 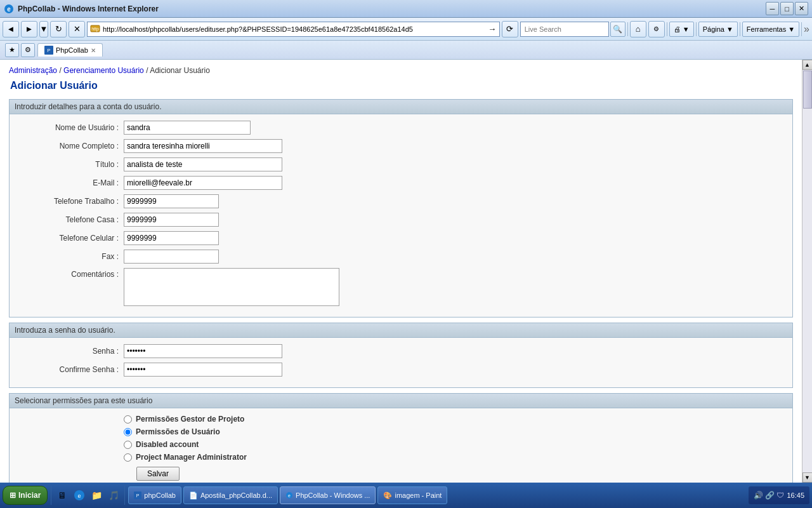 I want to click on address-input, so click(x=293, y=29).